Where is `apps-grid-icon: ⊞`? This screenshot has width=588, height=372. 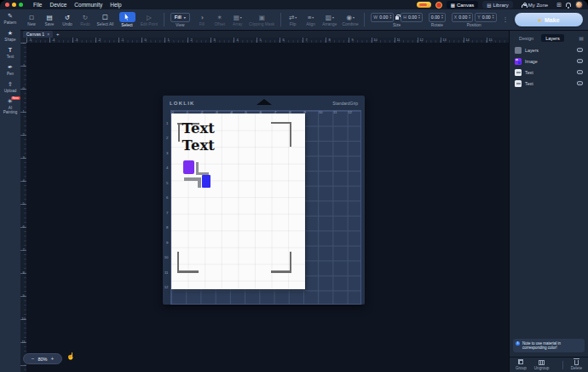
apps-grid-icon: ⊞ is located at coordinates (559, 5).